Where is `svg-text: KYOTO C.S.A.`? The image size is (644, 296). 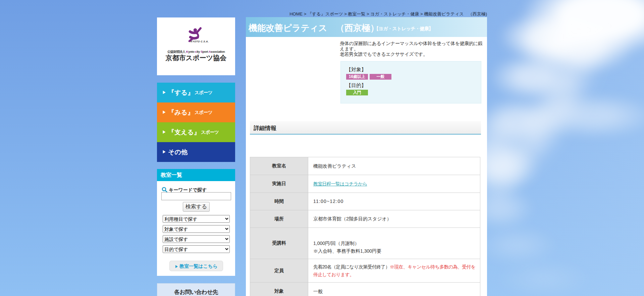 svg-text: KYOTO C.S.A. is located at coordinates (200, 42).